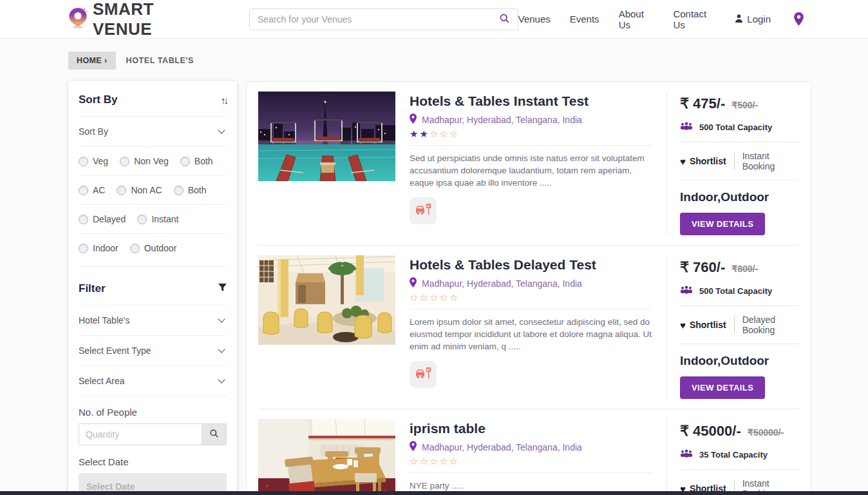 This screenshot has height=495, width=868. I want to click on venue-type-dropdown: Hotel Table's, so click(153, 320).